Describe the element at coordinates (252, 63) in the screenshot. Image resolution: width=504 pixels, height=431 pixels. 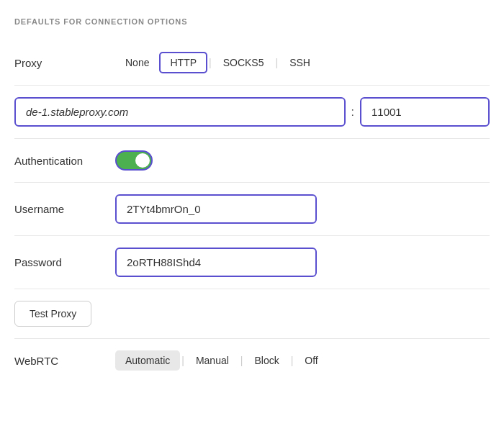
I see `proxy-row: Proxy None HTTP | SOCKS5 | SSH` at that location.